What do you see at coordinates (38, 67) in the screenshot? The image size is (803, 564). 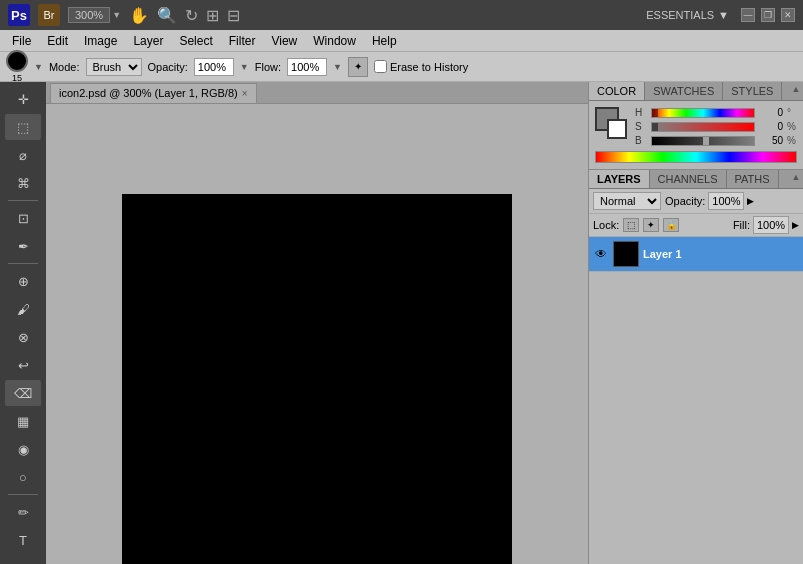 I see `brush-dropdown-icon: ▼` at bounding box center [38, 67].